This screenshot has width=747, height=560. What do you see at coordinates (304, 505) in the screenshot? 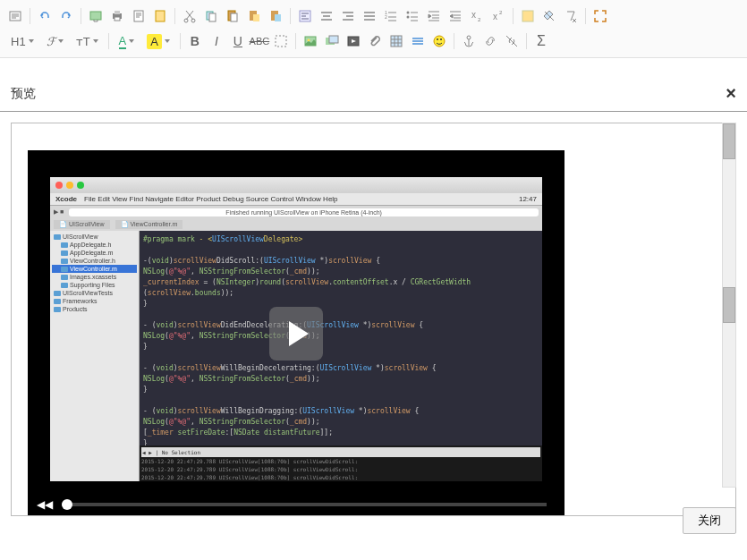
I see `progress-bar` at bounding box center [304, 505].